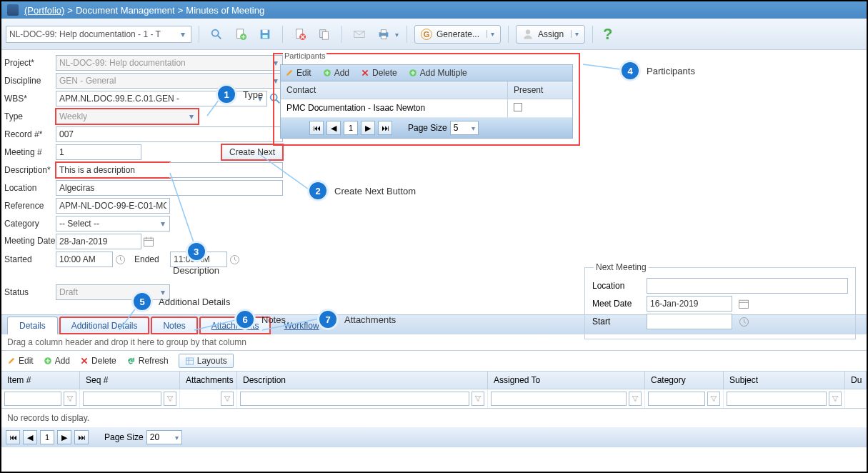 Image resolution: width=868 pixels, height=473 pixels. I want to click on grid-refresh-button: Refresh, so click(147, 361).